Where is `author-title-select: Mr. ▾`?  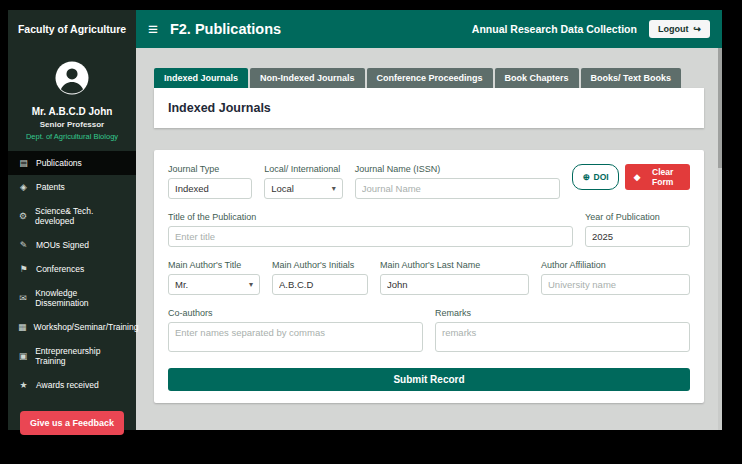
author-title-select: Mr. ▾ is located at coordinates (214, 284).